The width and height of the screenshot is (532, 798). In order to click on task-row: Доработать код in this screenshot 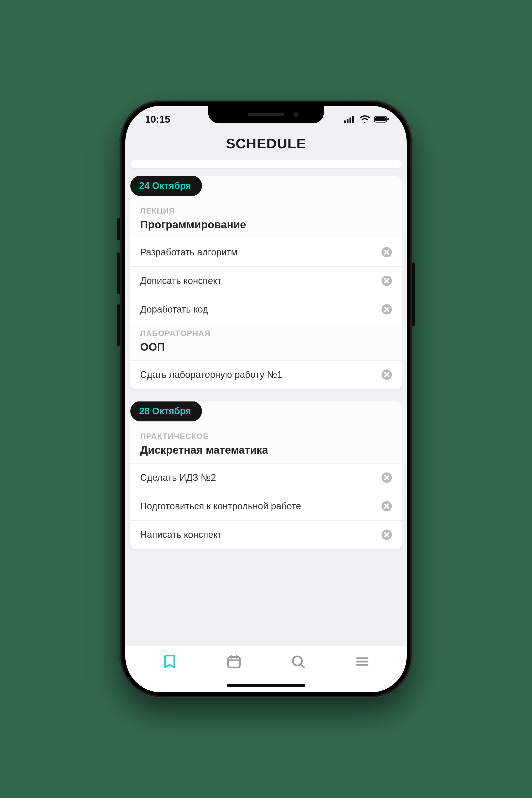, I will do `click(266, 309)`.